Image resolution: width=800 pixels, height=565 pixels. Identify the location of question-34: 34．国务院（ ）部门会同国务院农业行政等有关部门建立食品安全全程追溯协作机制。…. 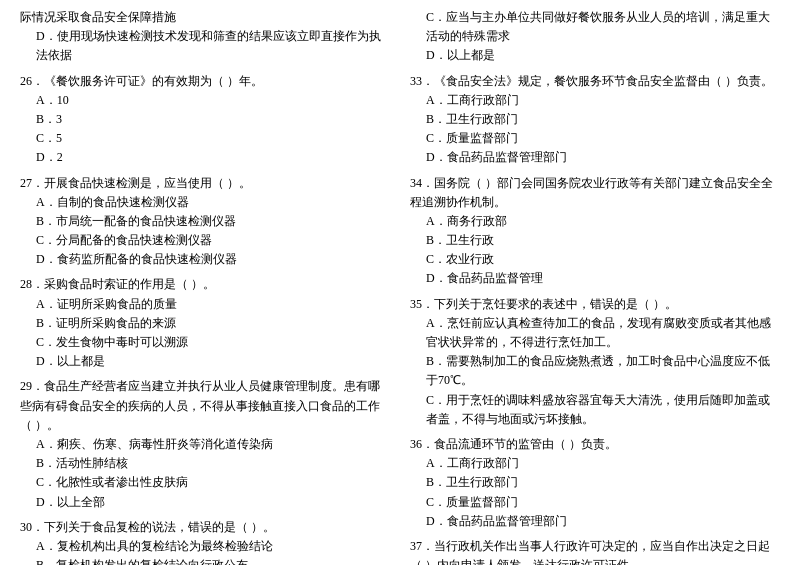
(595, 232).